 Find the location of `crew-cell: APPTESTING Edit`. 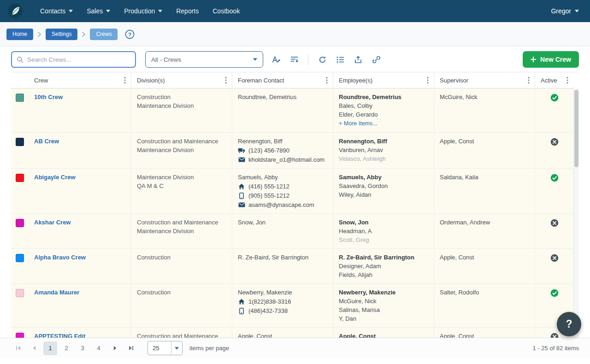

crew-cell: APPTESTING Edit is located at coordinates (80, 333).